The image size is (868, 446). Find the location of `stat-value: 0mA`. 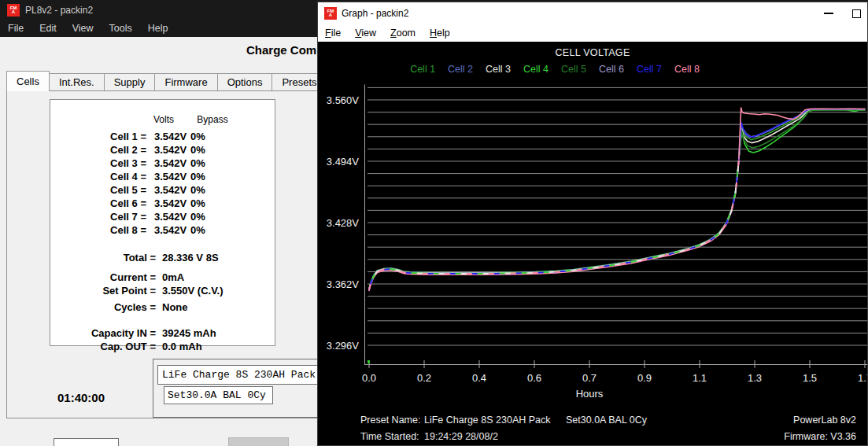

stat-value: 0mA is located at coordinates (216, 277).